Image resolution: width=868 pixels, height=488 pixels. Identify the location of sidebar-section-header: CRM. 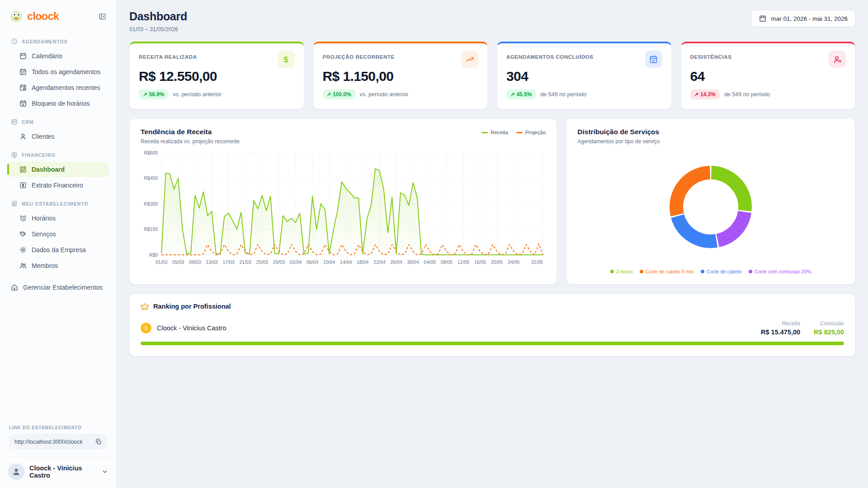
(58, 122).